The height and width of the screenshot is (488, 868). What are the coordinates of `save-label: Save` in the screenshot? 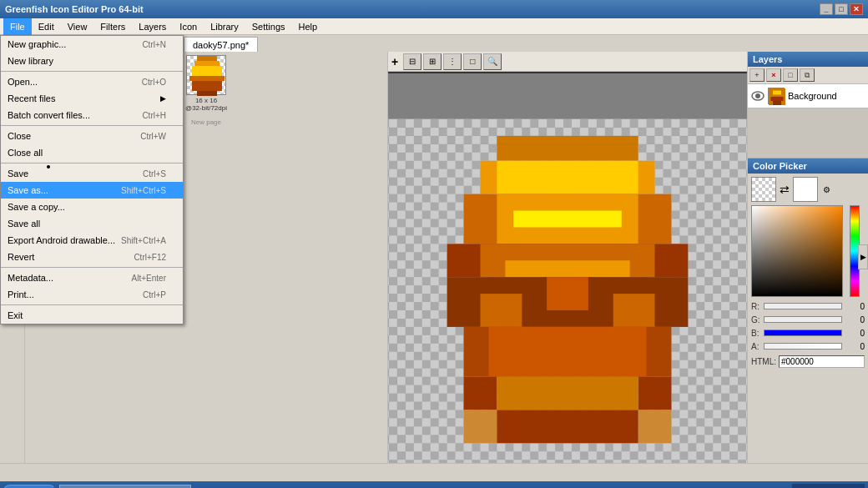 It's located at (18, 174).